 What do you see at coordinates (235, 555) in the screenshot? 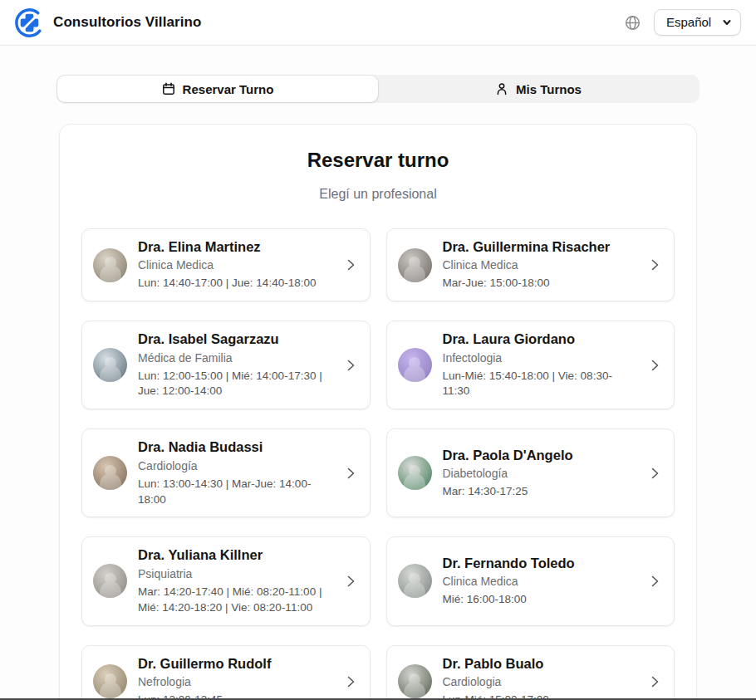
I see `doctor-name: Dra. Yuliana Killner` at bounding box center [235, 555].